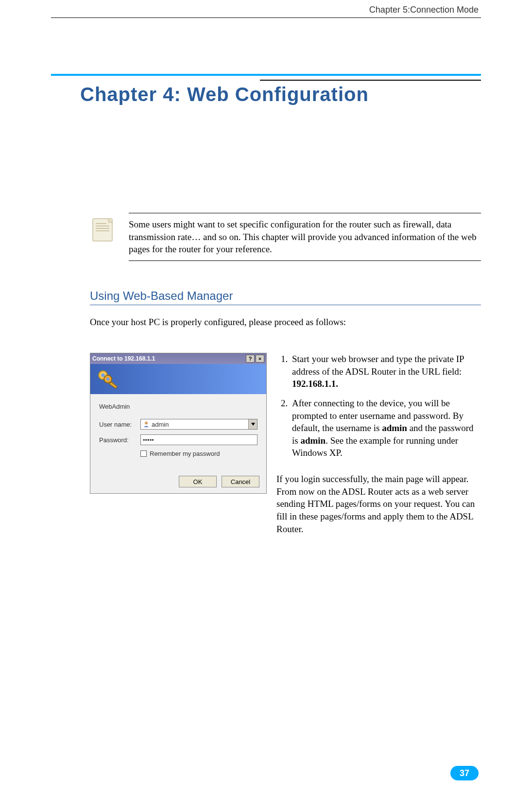  What do you see at coordinates (178, 406) in the screenshot?
I see `dialog-app-label: WebAdmin` at bounding box center [178, 406].